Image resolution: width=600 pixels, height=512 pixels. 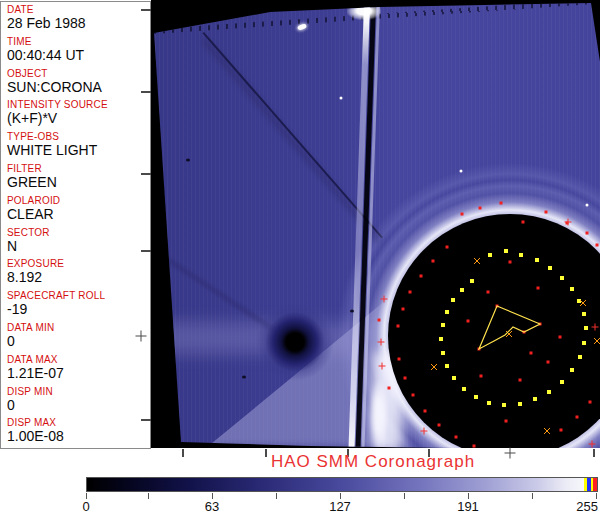 I want to click on field-data-min: DATA MIN0, so click(x=77, y=336).